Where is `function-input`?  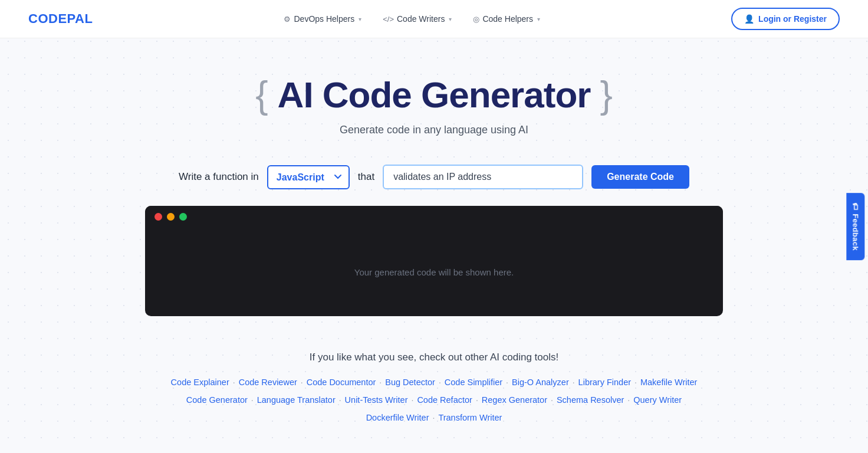 function-input is located at coordinates (483, 177).